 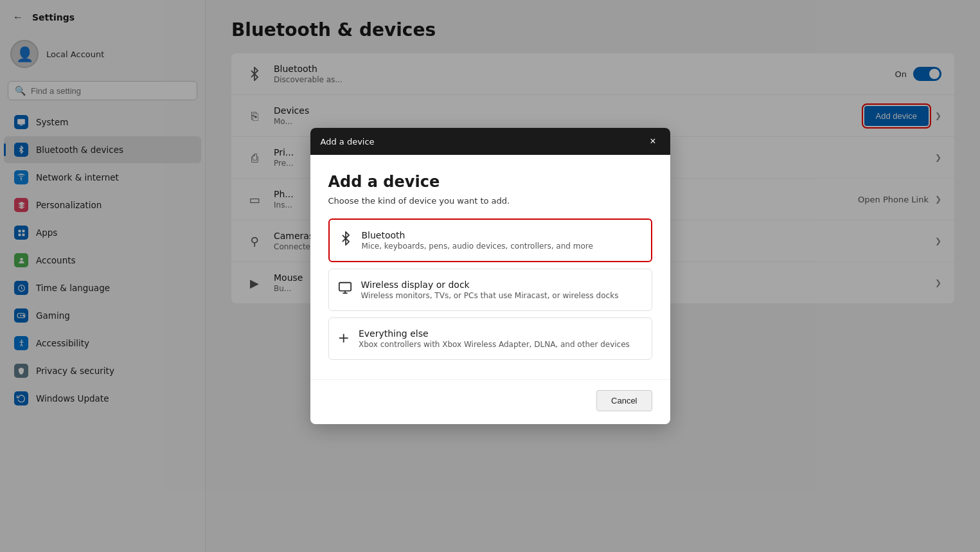 I want to click on bluetooth-option-icon, so click(x=346, y=240).